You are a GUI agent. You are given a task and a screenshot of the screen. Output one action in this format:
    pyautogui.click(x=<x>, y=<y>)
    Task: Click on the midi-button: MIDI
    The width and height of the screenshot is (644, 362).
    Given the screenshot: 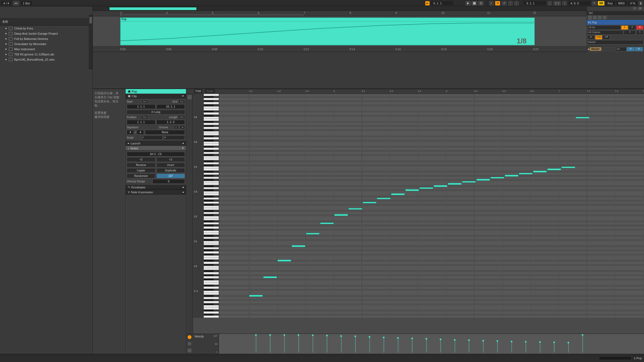 What is the action you would take?
    pyautogui.click(x=622, y=3)
    